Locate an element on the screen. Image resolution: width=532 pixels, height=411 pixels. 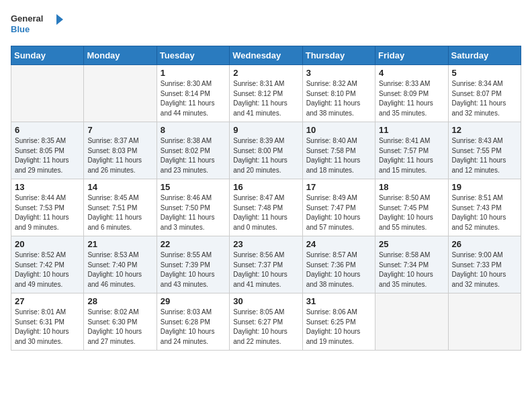
header-wednesday: Wednesday is located at coordinates (266, 56).